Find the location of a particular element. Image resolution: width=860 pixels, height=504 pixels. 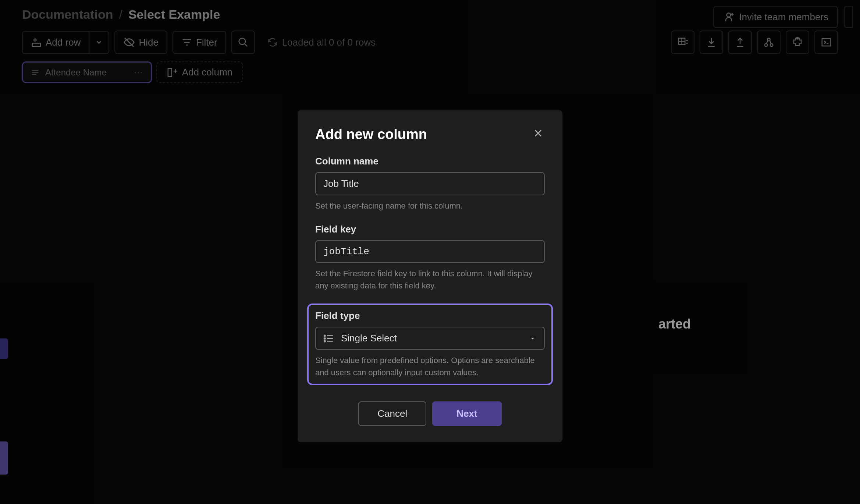

cancel-button: Cancel is located at coordinates (392, 414).